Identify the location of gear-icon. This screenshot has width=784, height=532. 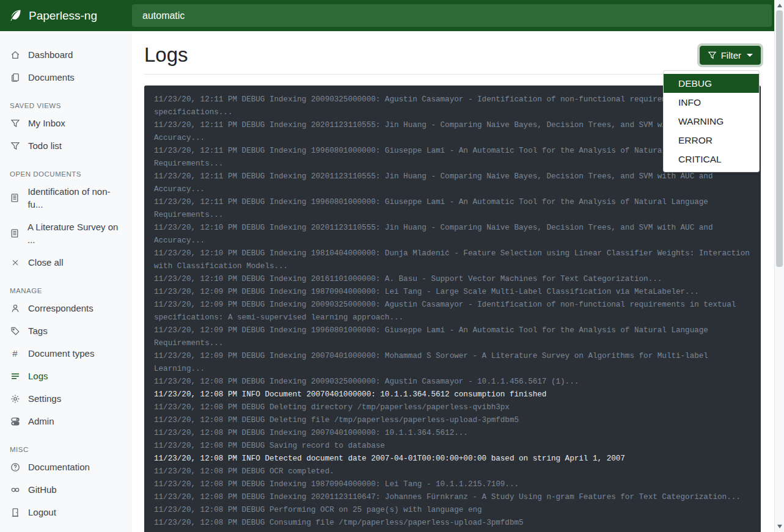
(15, 398).